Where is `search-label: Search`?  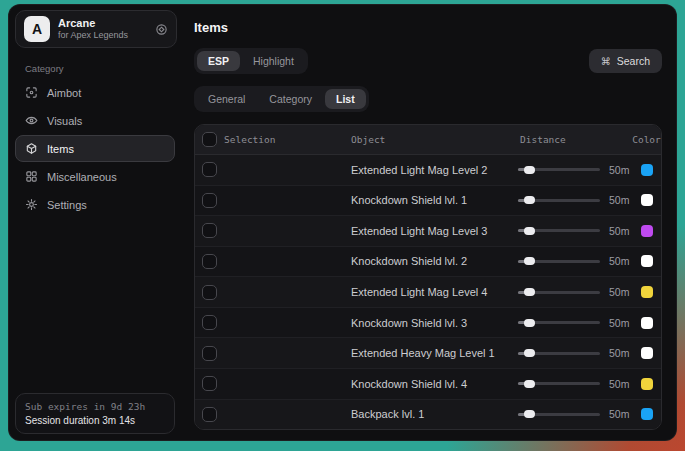
search-label: Search is located at coordinates (634, 61).